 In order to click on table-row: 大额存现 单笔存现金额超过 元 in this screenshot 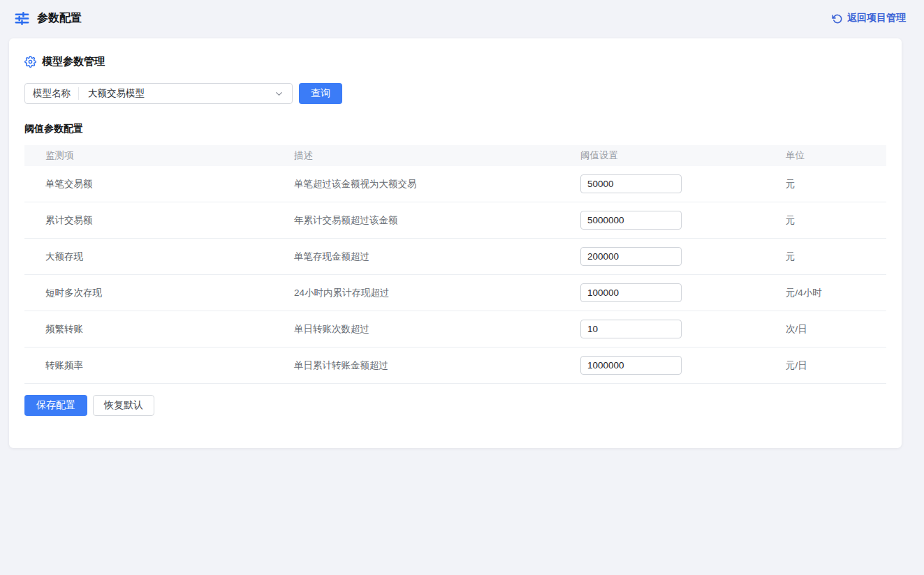, I will do `click(455, 257)`.